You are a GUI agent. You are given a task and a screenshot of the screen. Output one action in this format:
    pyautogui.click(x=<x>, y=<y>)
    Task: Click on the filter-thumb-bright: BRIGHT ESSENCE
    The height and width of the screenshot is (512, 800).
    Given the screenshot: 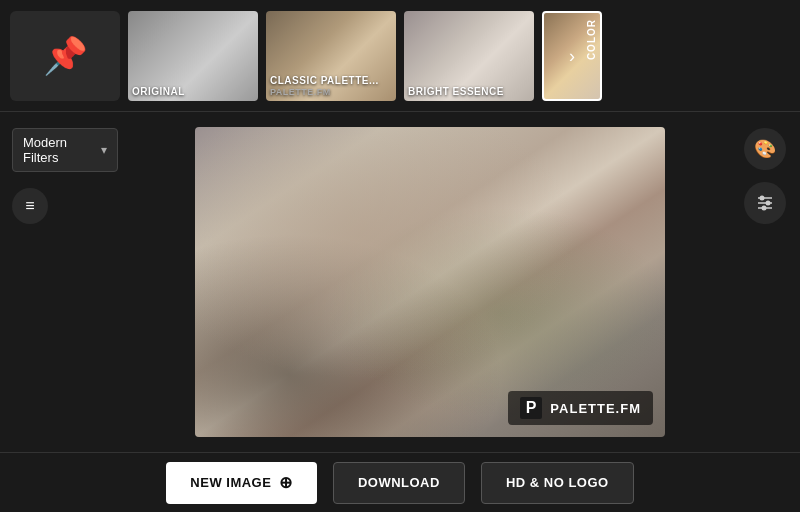 What is the action you would take?
    pyautogui.click(x=469, y=56)
    